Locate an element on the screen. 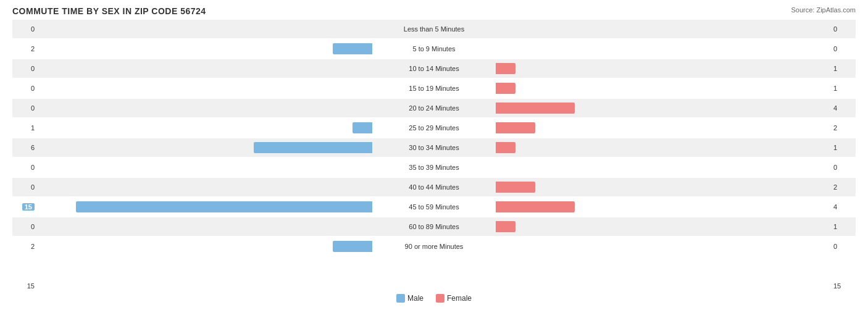 Image resolution: width=868 pixels, height=323 pixels. axis-row: 15 15 is located at coordinates (434, 286).